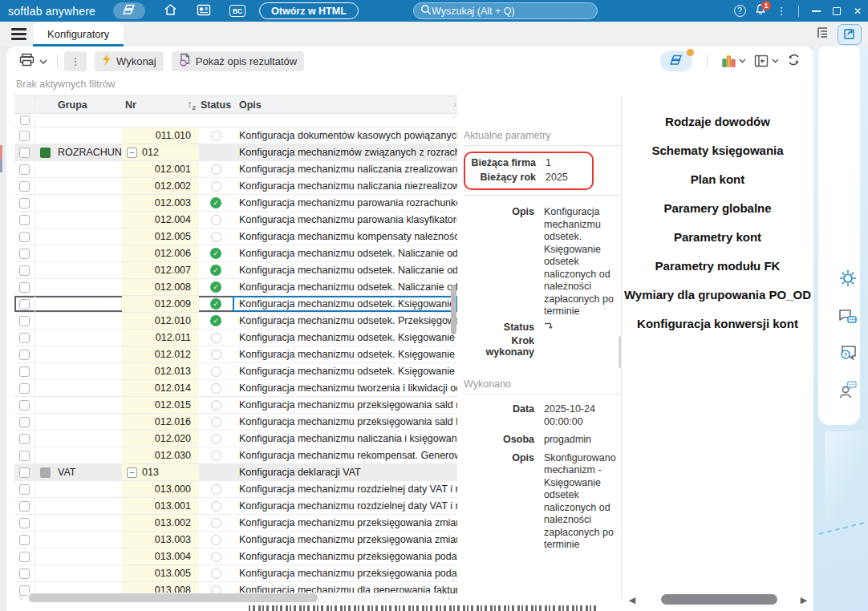 The height and width of the screenshot is (611, 868). What do you see at coordinates (848, 390) in the screenshot?
I see `contact-button` at bounding box center [848, 390].